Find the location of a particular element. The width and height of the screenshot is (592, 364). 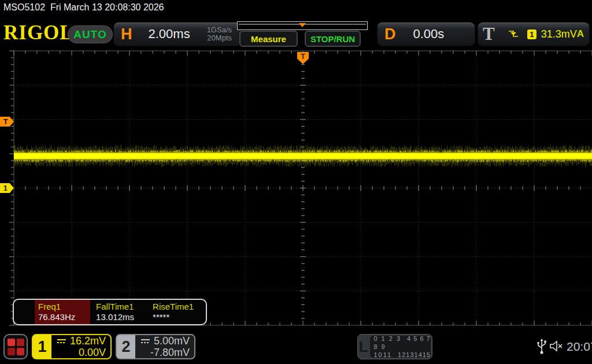

stop-run-button: STOP/RUN is located at coordinates (333, 39).